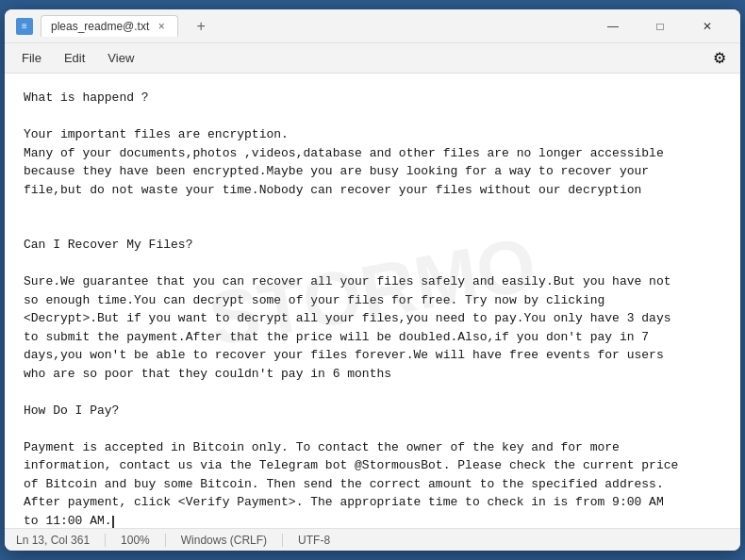  I want to click on new-tab-button: +, so click(201, 26).